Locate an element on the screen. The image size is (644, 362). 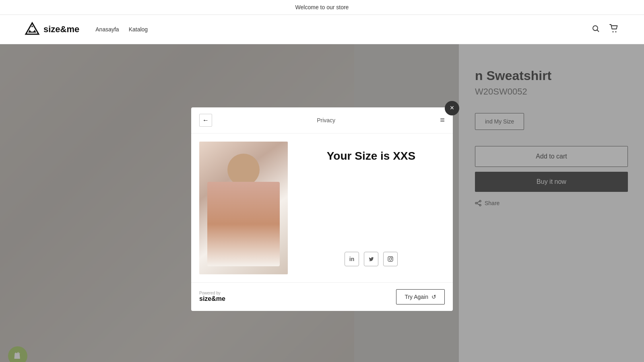
modal-menu-button: ≡ is located at coordinates (442, 120).